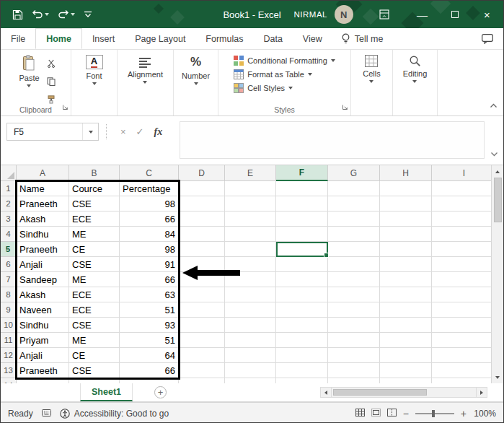  I want to click on cell-I5, so click(462, 250).